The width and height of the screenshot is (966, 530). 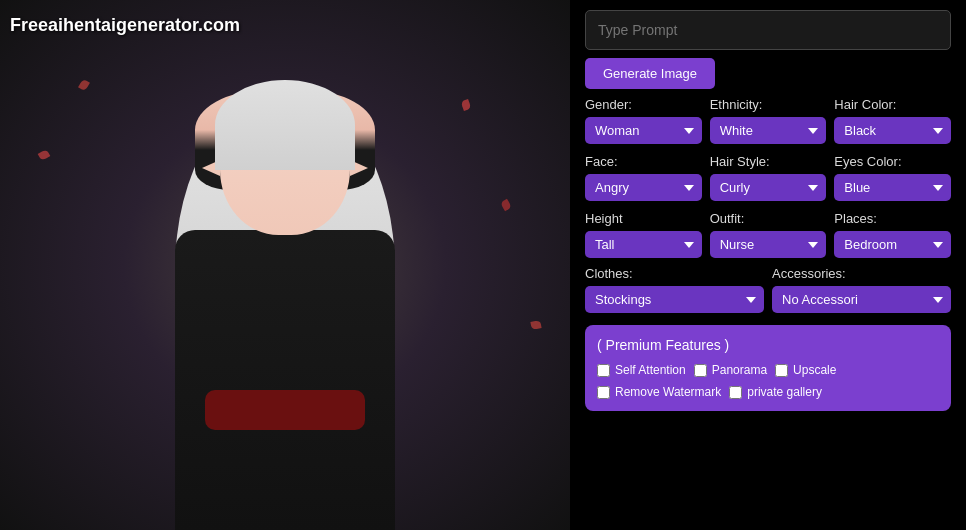 I want to click on prompt-input, so click(x=768, y=30).